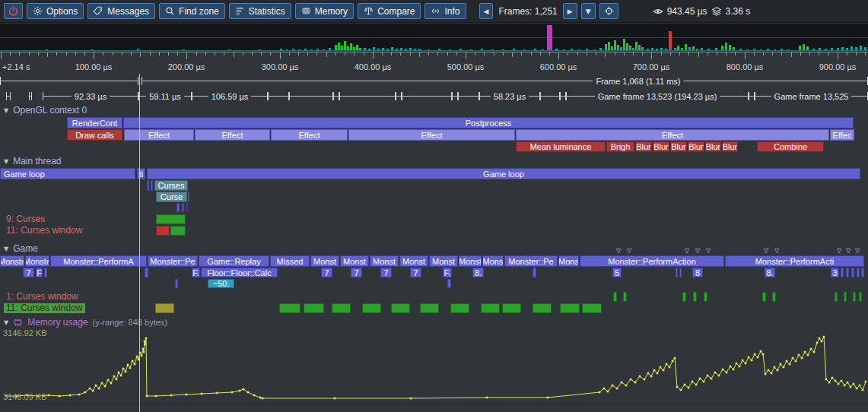 The width and height of the screenshot is (868, 412). Describe the element at coordinates (488, 123) in the screenshot. I see `zone-bar: Postprocess` at that location.